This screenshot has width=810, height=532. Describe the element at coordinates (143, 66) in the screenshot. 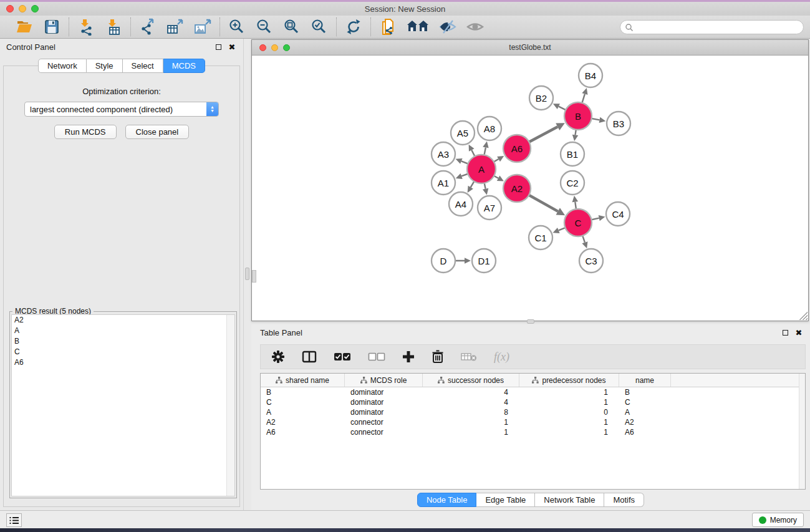

I see `tab-select: Select` at that location.